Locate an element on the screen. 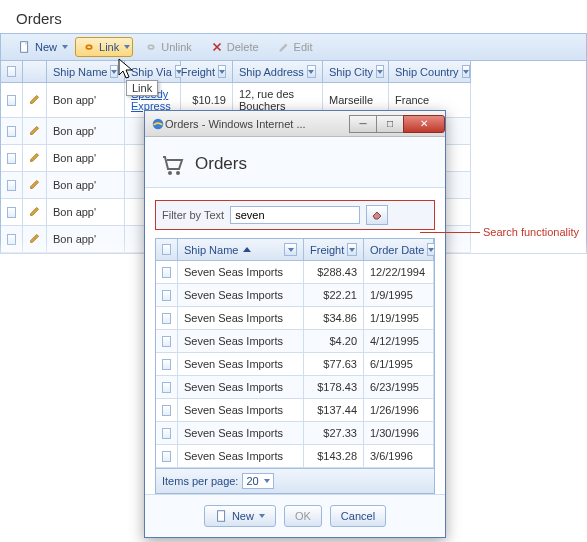 This screenshot has width=587, height=542. col-ship-country: Ship Country is located at coordinates (430, 72).